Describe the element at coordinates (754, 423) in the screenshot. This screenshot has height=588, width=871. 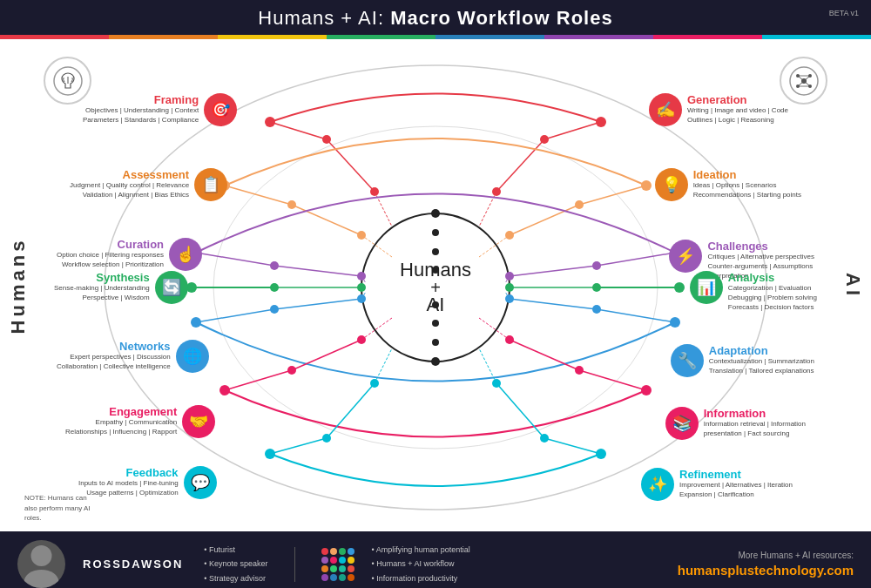
I see `information-text: Information Information retrieval | Info…` at that location.